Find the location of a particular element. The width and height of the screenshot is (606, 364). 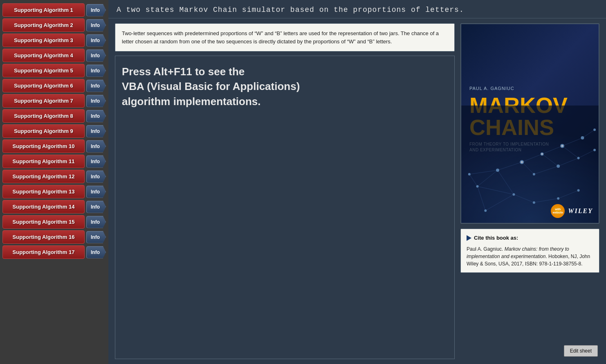

algo-button-1: Supporting Algorithm 1 is located at coordinates (43, 10).